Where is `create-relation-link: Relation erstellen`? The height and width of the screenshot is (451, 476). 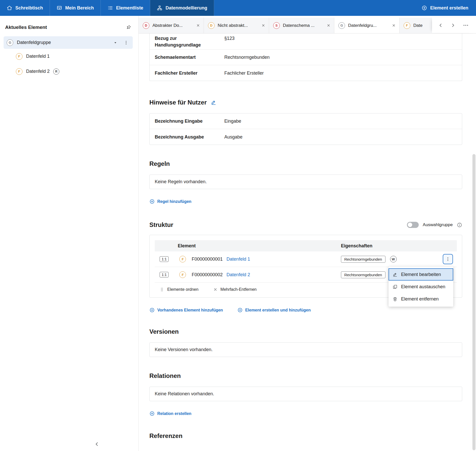 create-relation-link: Relation erstellen is located at coordinates (170, 413).